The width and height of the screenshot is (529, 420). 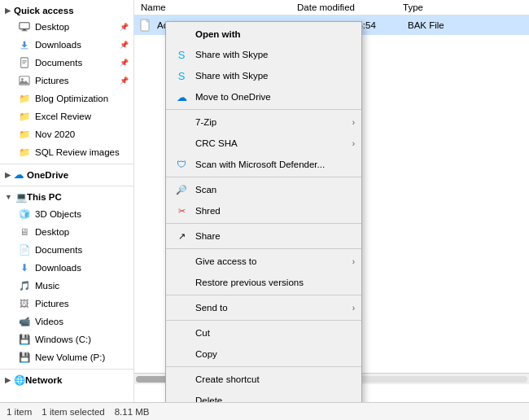 What do you see at coordinates (264, 379) in the screenshot?
I see `ctx-create-shortcut: Create shortcut` at bounding box center [264, 379].